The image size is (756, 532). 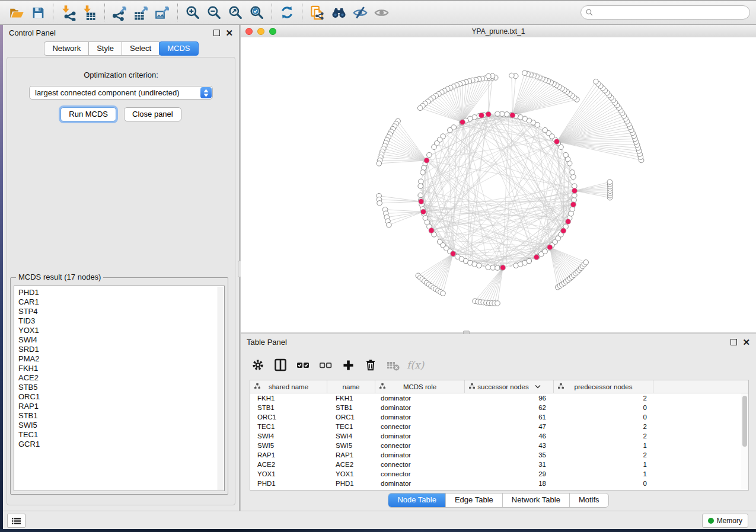 What do you see at coordinates (360, 12) in the screenshot?
I see `hide-graphics-details-button` at bounding box center [360, 12].